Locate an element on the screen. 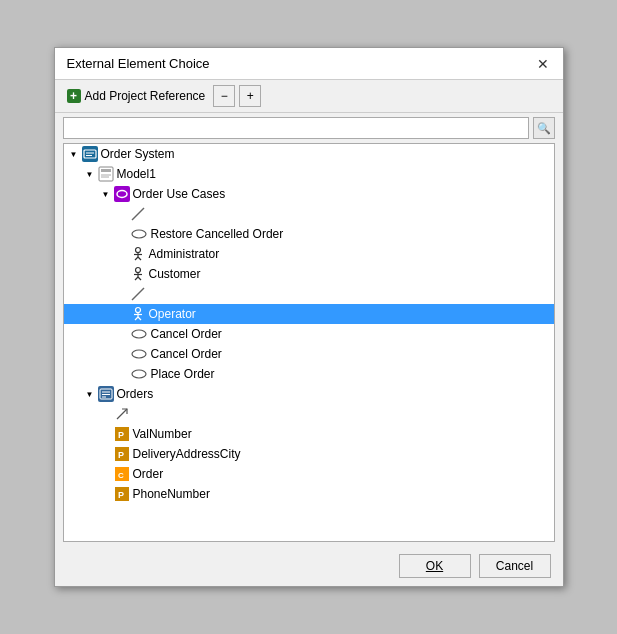 The image size is (617, 634). tree-item-cancel-order-2: Cancel Order is located at coordinates (309, 354).